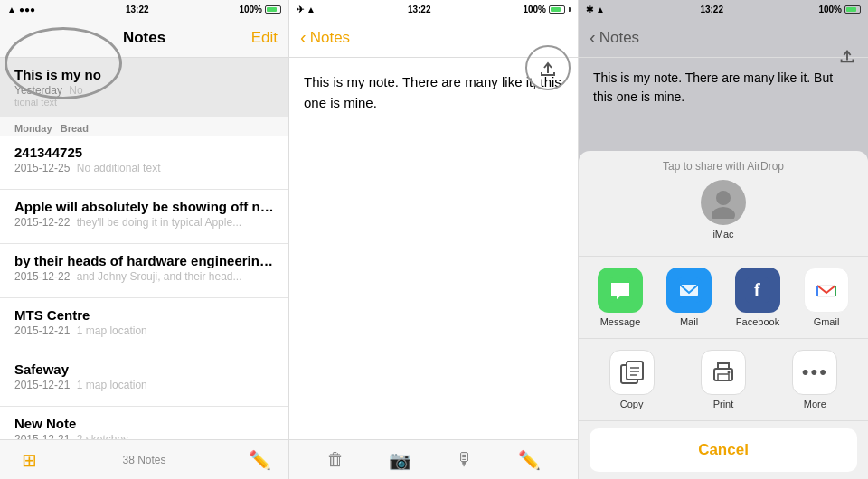 The width and height of the screenshot is (868, 479). What do you see at coordinates (145, 325) in the screenshot?
I see `list-item: MTS Centre 2015-12-21 1 map location` at bounding box center [145, 325].